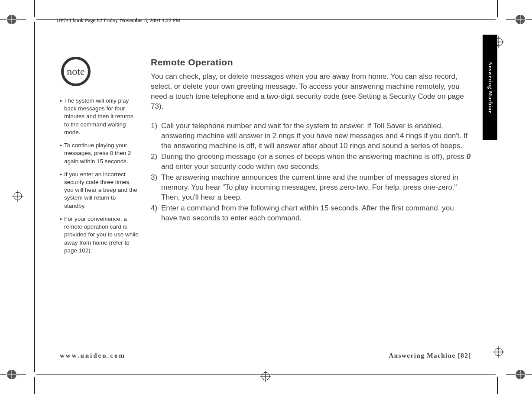 This screenshot has height=394, width=532. Describe the element at coordinates (311, 92) in the screenshot. I see `intro-paragraph: You can check, play, or delete messages …` at that location.